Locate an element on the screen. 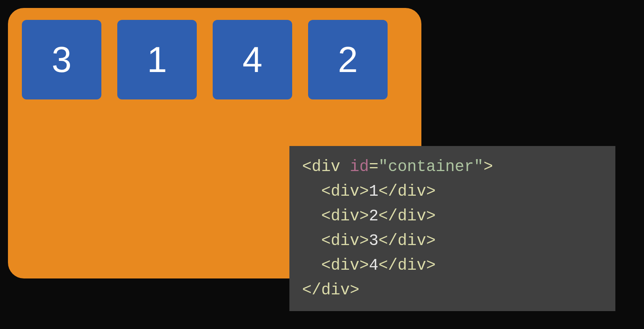 The width and height of the screenshot is (644, 329). code-child-text: 4 is located at coordinates (374, 266).